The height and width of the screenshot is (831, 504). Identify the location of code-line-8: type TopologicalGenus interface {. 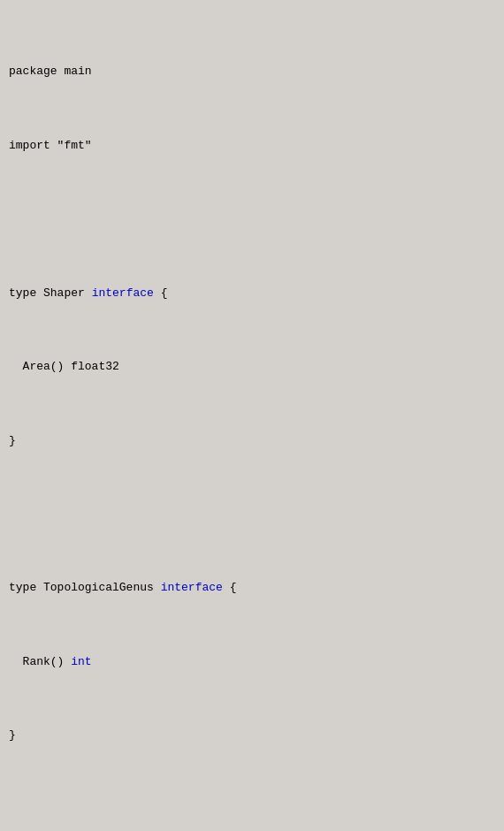
(252, 587).